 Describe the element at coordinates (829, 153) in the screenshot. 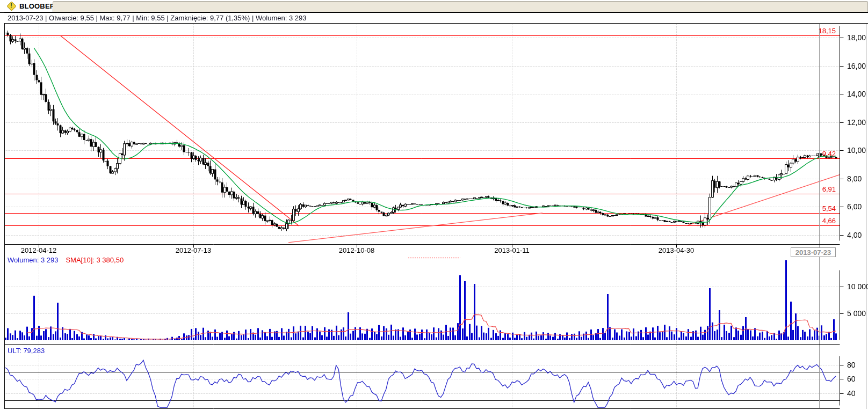

I see `level-price-label: 9,42` at that location.